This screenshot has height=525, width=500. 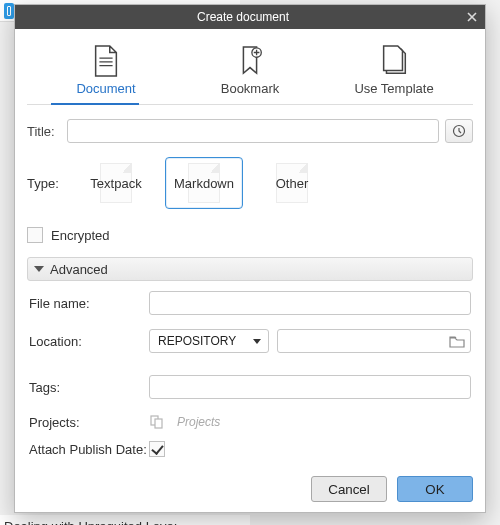 What do you see at coordinates (157, 449) in the screenshot?
I see `publish-date-checkbox` at bounding box center [157, 449].